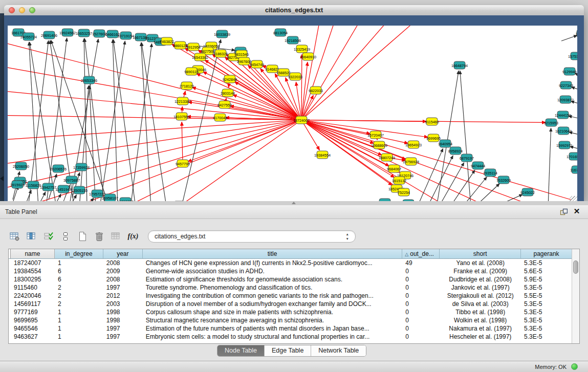  I want to click on scrollbar-thumb, so click(576, 267).